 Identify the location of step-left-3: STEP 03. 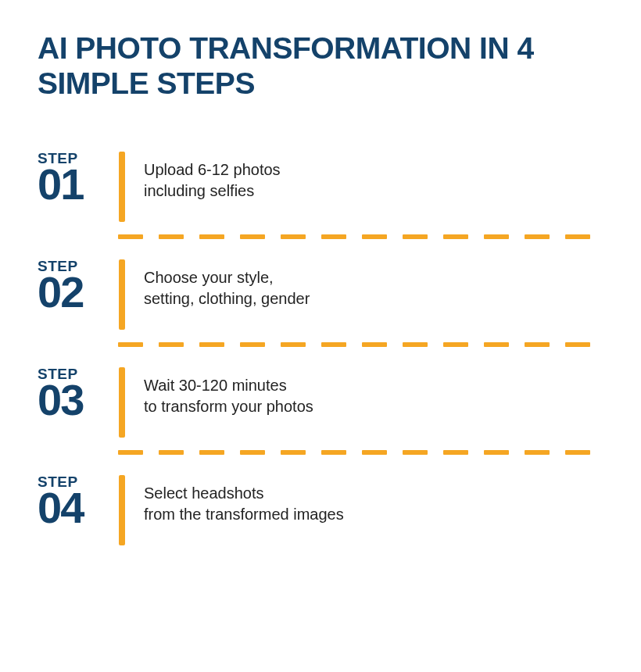
(78, 391).